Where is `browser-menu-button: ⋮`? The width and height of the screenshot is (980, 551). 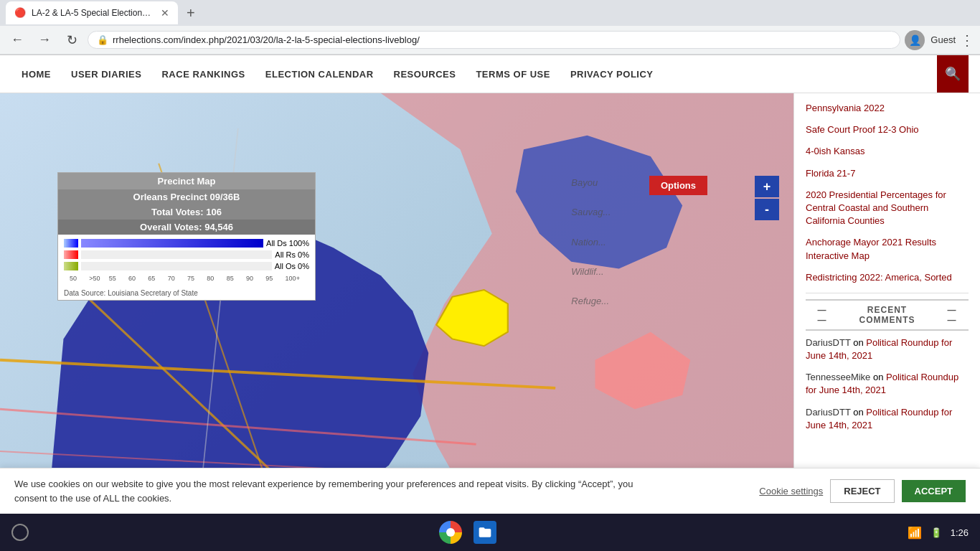 browser-menu-button: ⋮ is located at coordinates (967, 40).